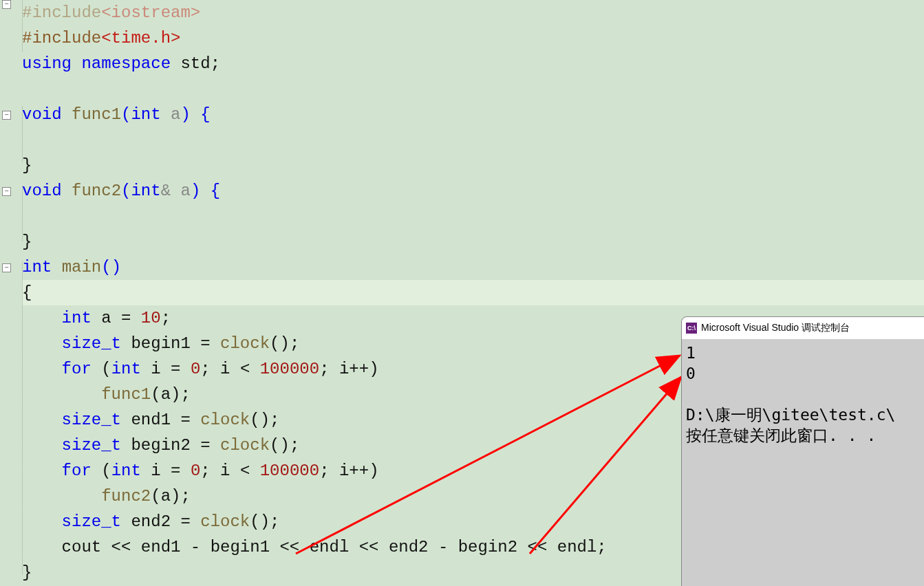  I want to click on code-line: #include<time.h>, so click(473, 39).